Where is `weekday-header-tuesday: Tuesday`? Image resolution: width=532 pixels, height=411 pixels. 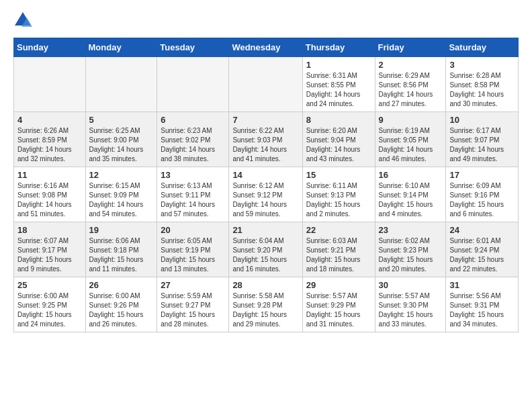
weekday-header-tuesday: Tuesday is located at coordinates (193, 48).